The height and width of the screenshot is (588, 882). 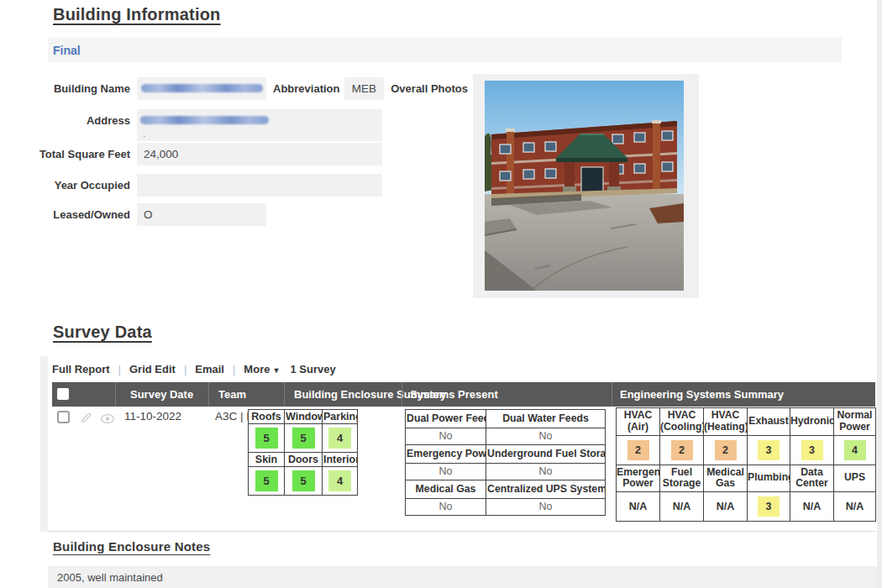 What do you see at coordinates (546, 454) in the screenshot?
I see `systems-header: Underground Fuel Storage` at bounding box center [546, 454].